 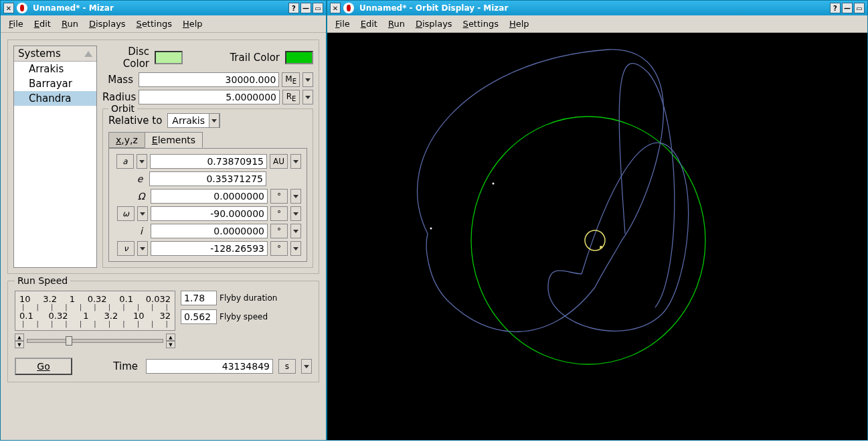 I want to click on tab-xyz: x,y,z, so click(x=127, y=140).